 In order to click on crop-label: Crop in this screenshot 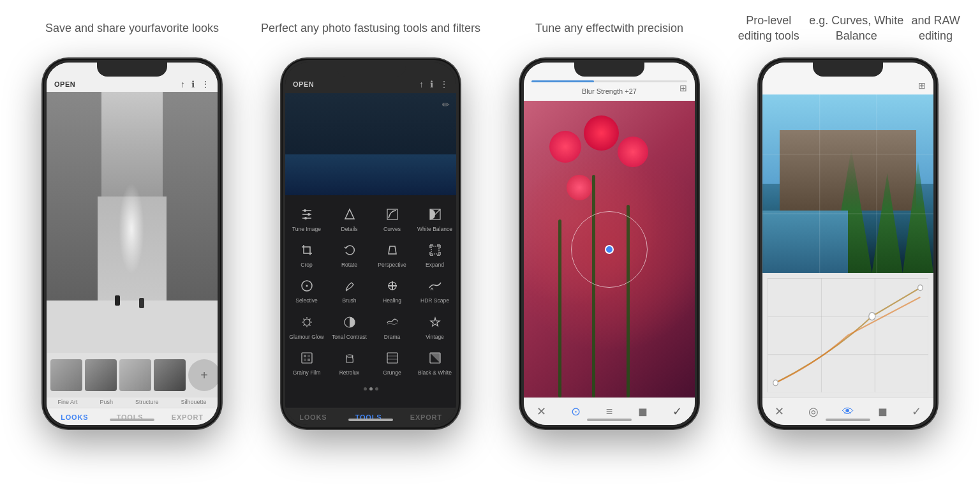, I will do `click(306, 265)`.